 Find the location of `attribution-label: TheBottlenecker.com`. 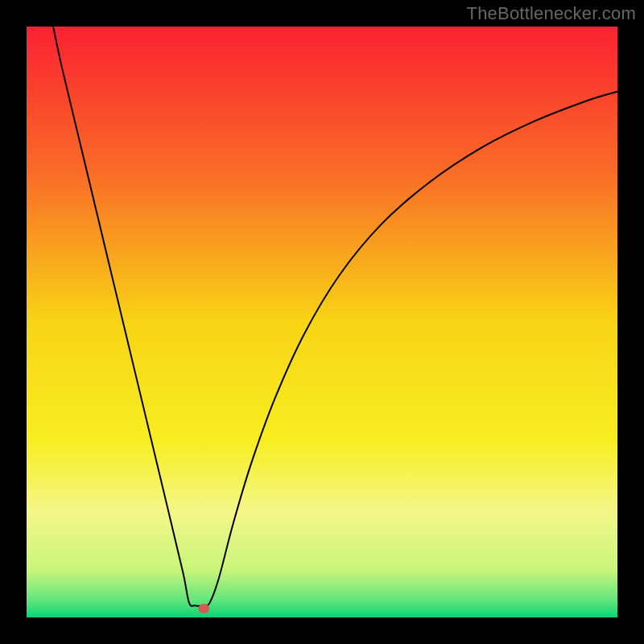

attribution-label: TheBottlenecker.com is located at coordinates (551, 14).